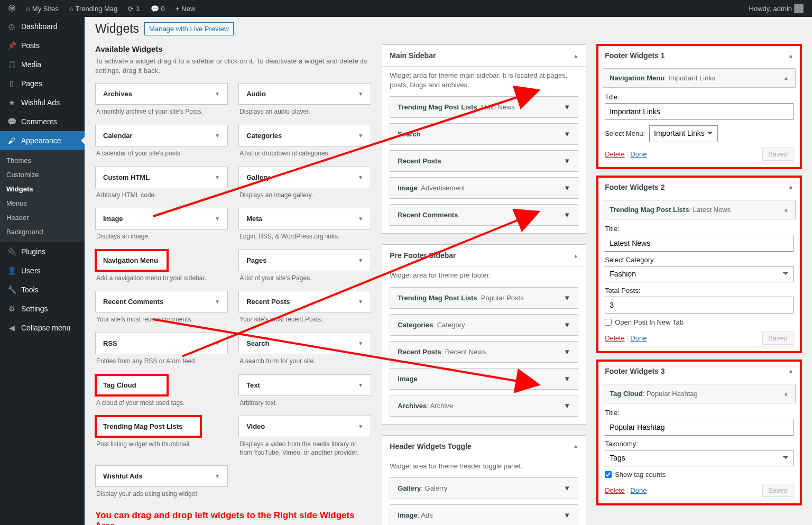  I want to click on footer-header: Footer Widgets 3▲, so click(699, 371).